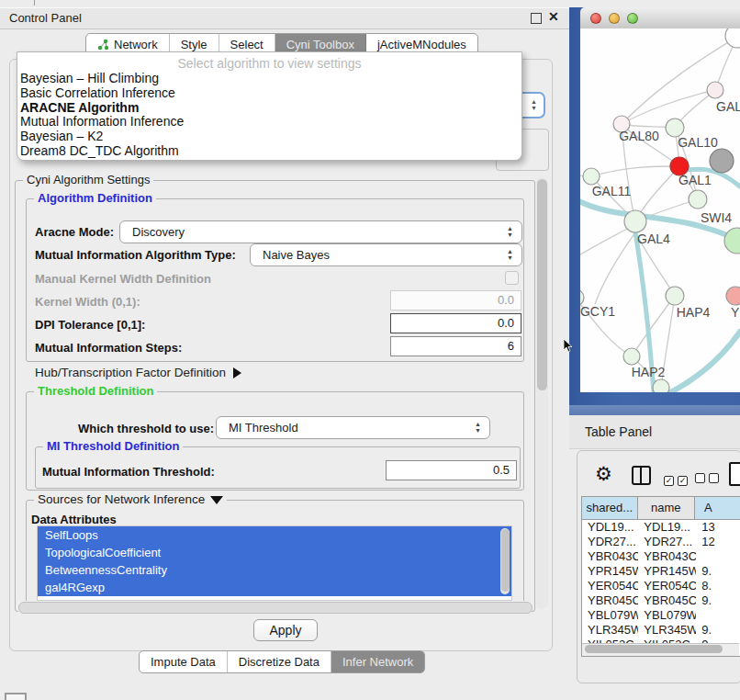  Describe the element at coordinates (568, 345) in the screenshot. I see `mouse-cursor` at that location.